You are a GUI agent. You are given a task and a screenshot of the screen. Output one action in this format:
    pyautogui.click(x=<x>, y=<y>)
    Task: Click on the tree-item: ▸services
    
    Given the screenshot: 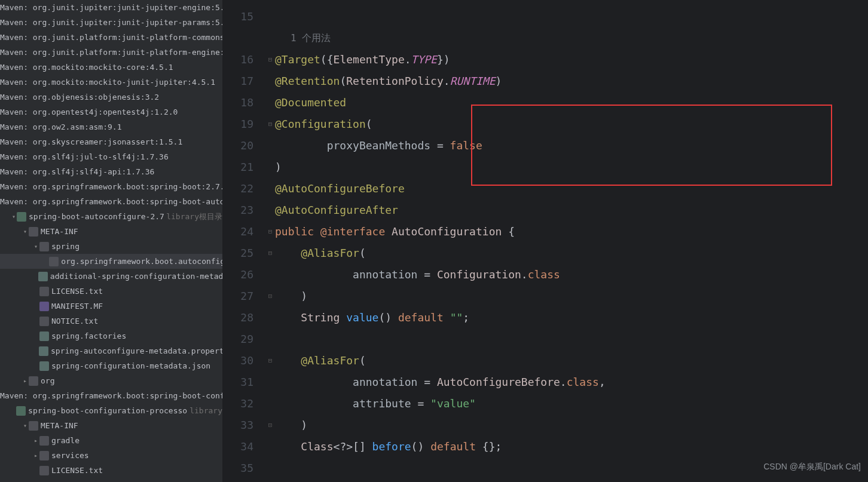 What is the action you would take?
    pyautogui.click(x=111, y=455)
    